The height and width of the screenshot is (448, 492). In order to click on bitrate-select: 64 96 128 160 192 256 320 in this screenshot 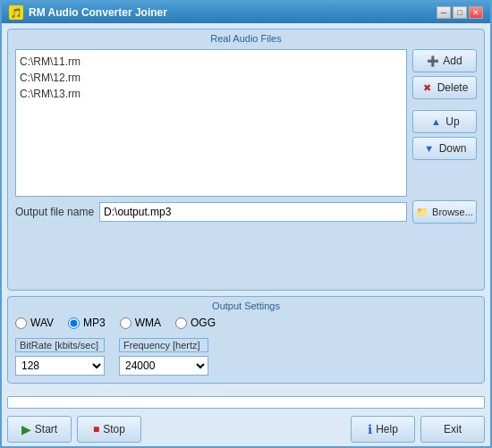, I will do `click(60, 366)`.